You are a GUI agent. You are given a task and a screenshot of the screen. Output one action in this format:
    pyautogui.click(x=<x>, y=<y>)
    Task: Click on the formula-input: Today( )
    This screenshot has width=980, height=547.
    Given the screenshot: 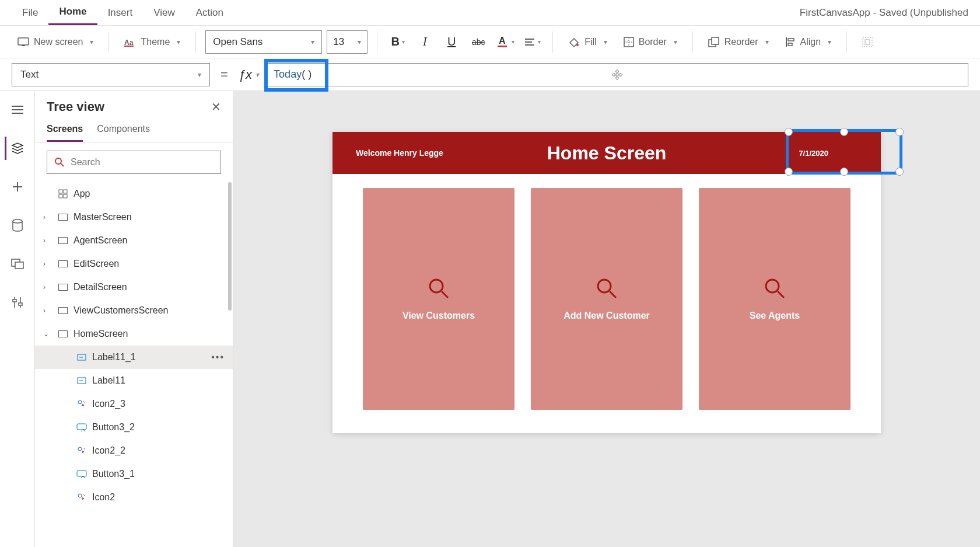 What is the action you would take?
    pyautogui.click(x=617, y=75)
    